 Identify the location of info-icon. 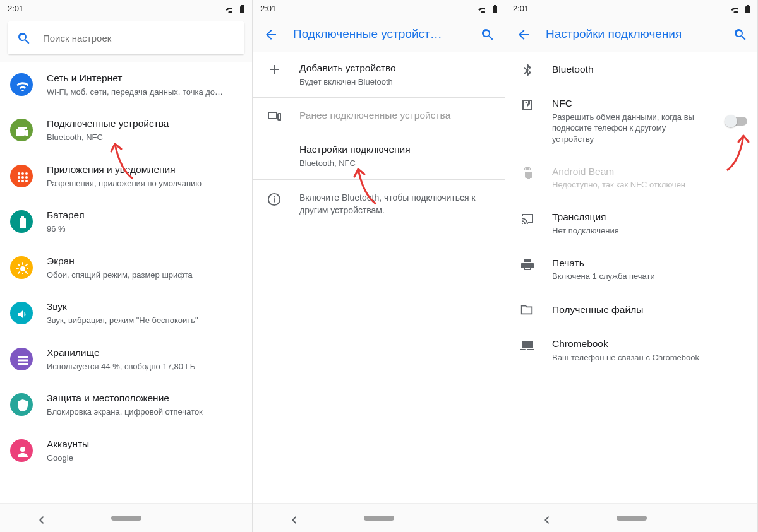
(274, 199).